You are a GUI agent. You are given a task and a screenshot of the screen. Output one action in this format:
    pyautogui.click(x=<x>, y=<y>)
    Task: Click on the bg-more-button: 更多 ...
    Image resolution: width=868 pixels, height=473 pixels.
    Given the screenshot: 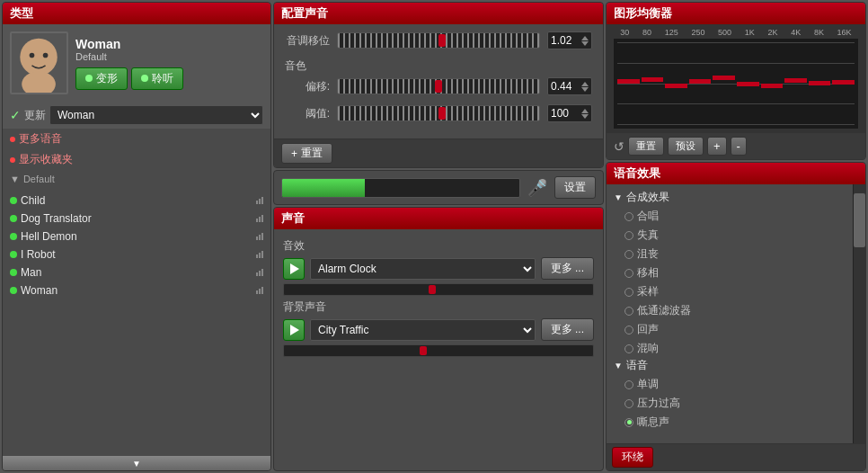 What is the action you would take?
    pyautogui.click(x=568, y=329)
    